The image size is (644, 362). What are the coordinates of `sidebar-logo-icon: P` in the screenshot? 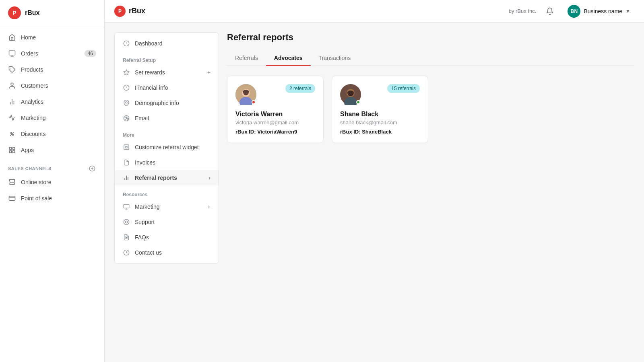 It's located at (14, 13).